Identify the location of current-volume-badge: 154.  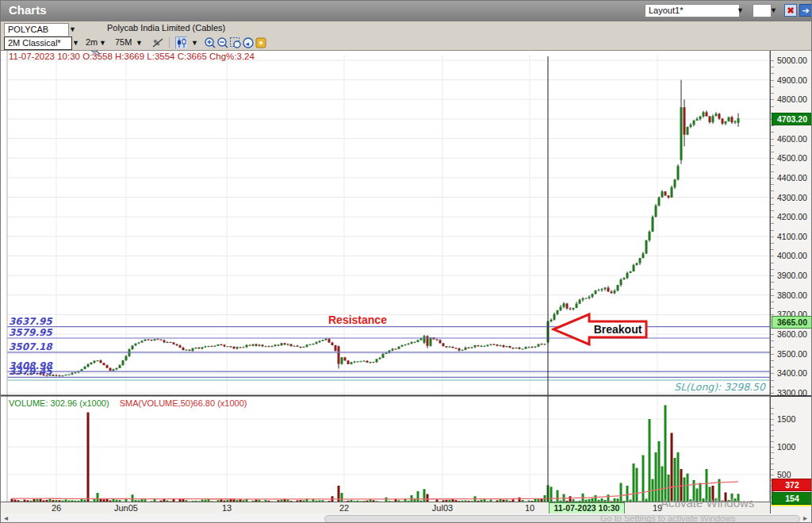
(791, 498).